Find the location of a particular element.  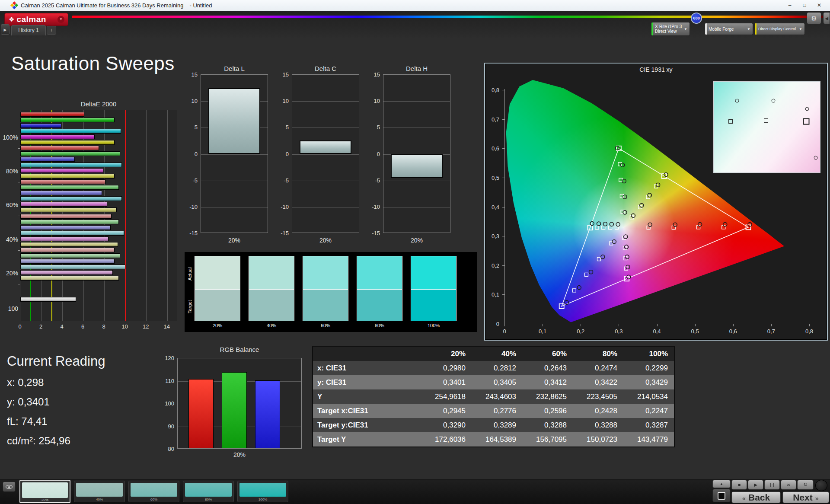

chevron-down-icon: ▼ is located at coordinates (801, 29).